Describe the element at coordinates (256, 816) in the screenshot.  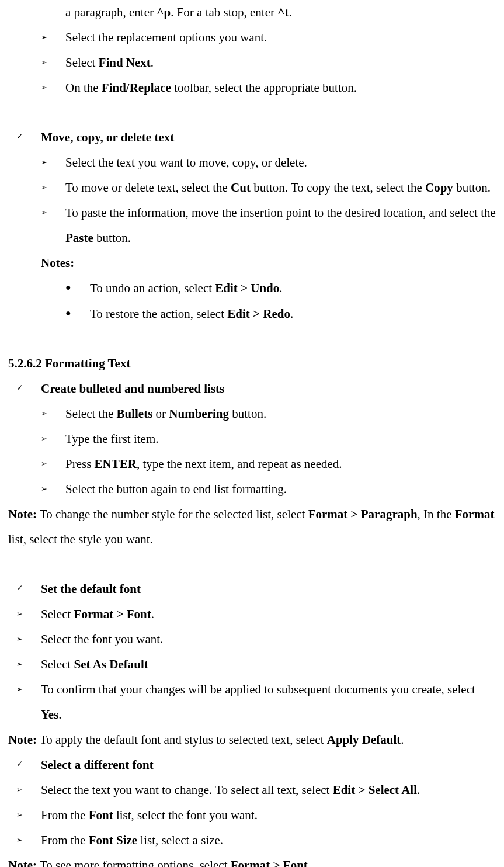
I see `list-item: ➢ From the Font list, select the font yo…` at that location.